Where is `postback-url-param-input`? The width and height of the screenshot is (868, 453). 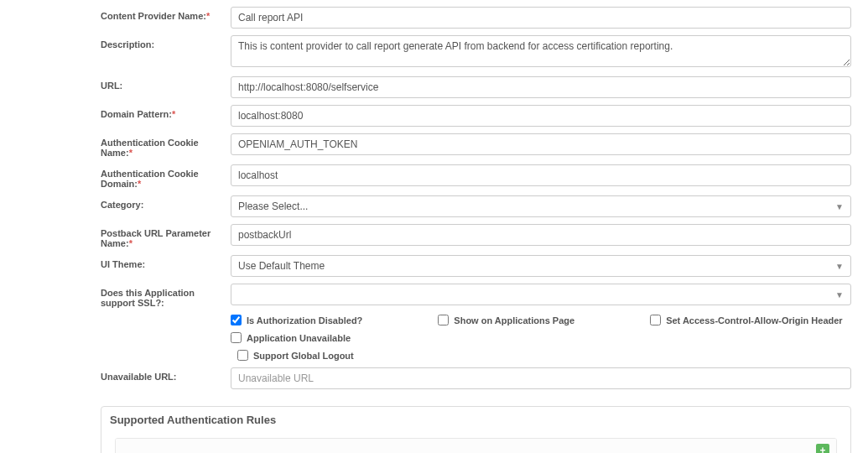
postback-url-param-input is located at coordinates (541, 235).